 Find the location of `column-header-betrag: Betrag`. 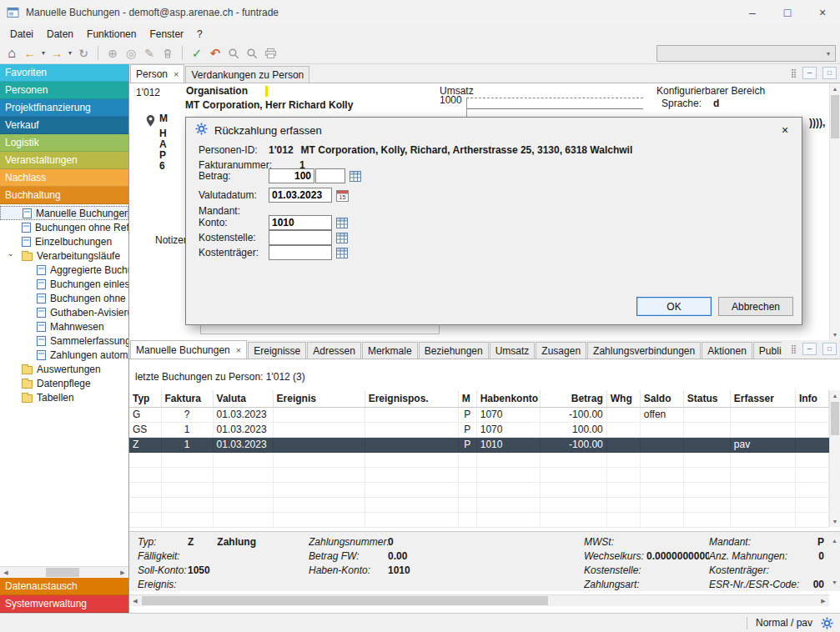

column-header-betrag: Betrag is located at coordinates (573, 399).